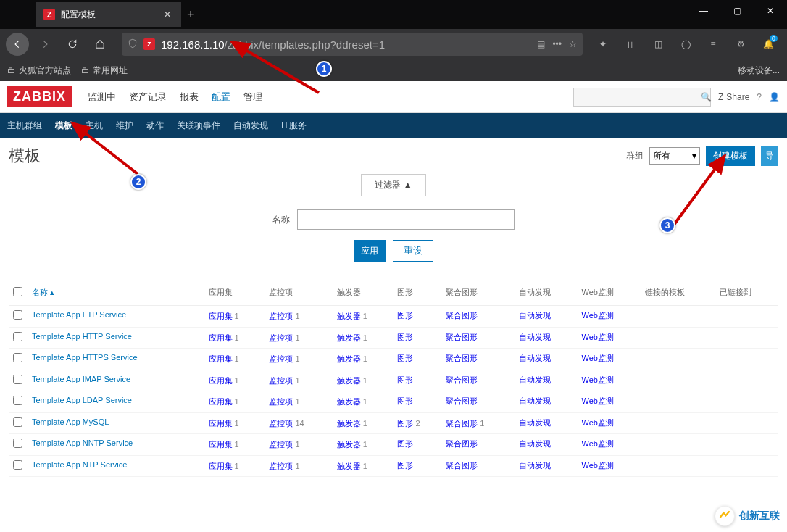 The width and height of the screenshot is (787, 532). What do you see at coordinates (572, 44) in the screenshot?
I see `bookmark-star-icon: ☆` at bounding box center [572, 44].